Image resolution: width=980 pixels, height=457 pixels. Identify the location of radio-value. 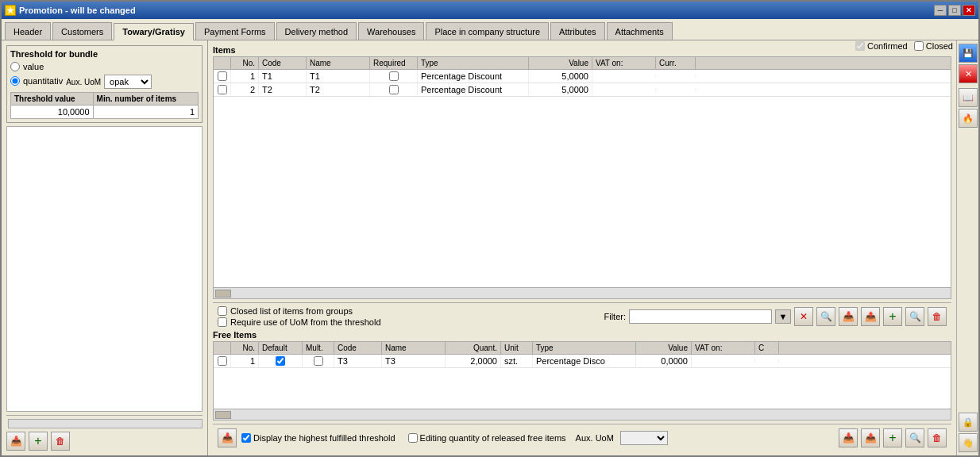
(15, 67).